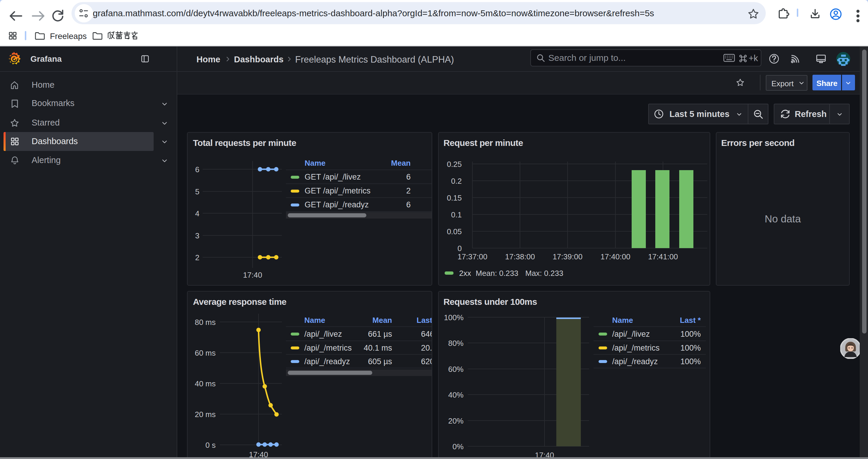  I want to click on svg-text: 17:38:00, so click(520, 257).